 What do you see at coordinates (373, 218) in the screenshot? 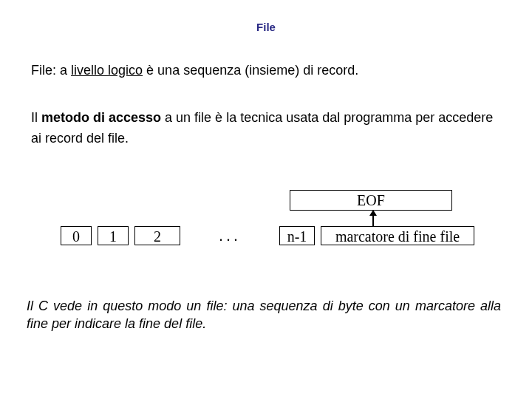
I see `arrow-up-icon` at bounding box center [373, 218].